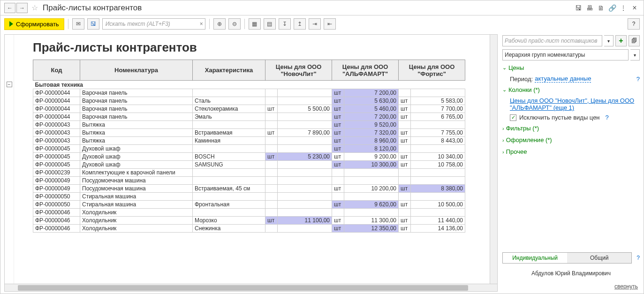 Image resolution: width=644 pixels, height=294 pixels. Describe the element at coordinates (229, 133) in the screenshot. I see `cell: Встраиваемая` at that location.